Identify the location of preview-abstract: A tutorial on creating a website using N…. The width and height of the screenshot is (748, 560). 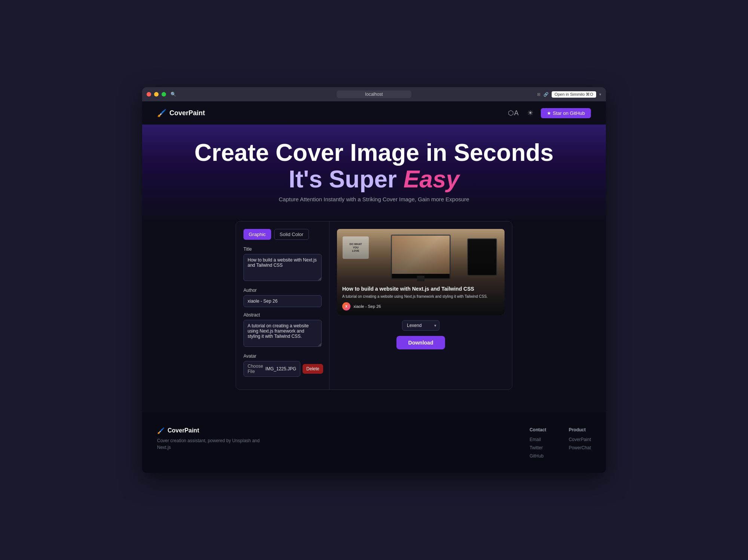
(421, 297).